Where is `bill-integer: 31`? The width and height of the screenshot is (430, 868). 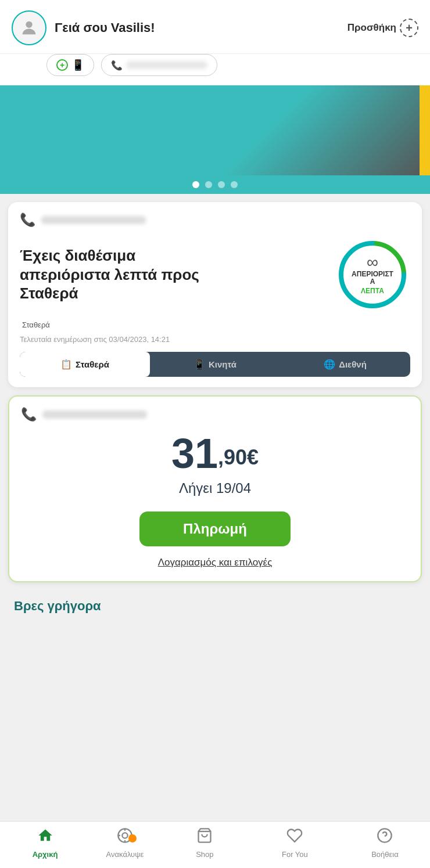
bill-integer: 31 is located at coordinates (195, 453).